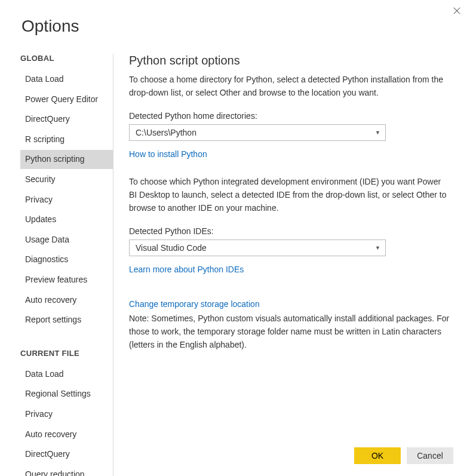 The image size is (470, 476). I want to click on home-dir-dropdown: C:\Users\Python ▼, so click(257, 133).